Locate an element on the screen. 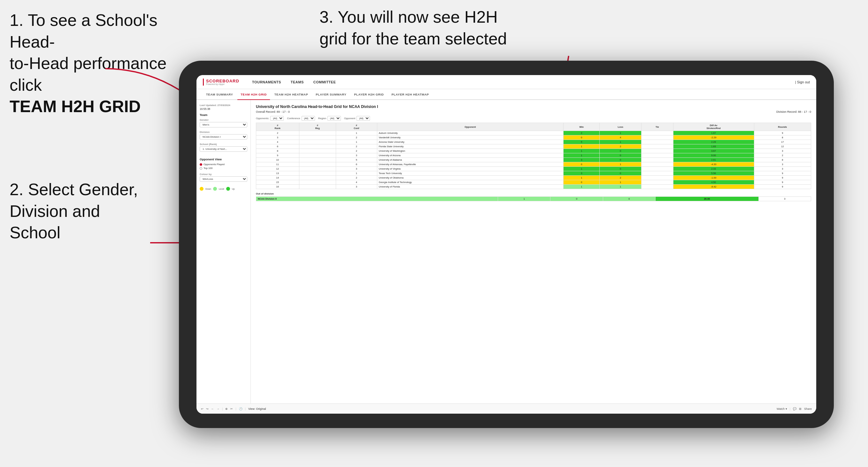 The height and width of the screenshot is (467, 868). td-diff: 9.00 is located at coordinates (714, 156).